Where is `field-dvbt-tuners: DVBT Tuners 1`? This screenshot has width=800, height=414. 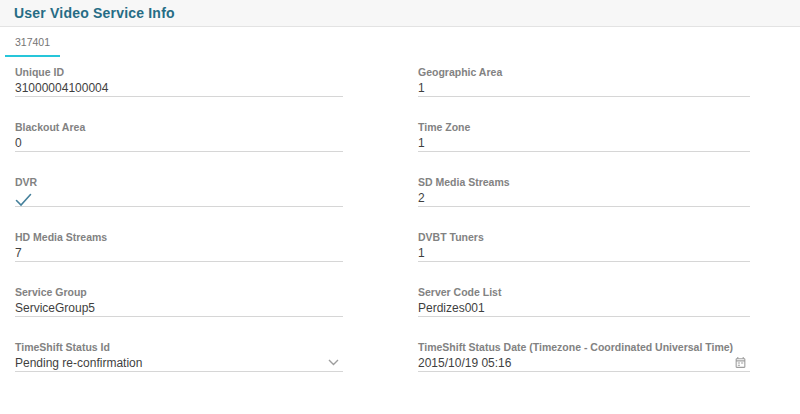
field-dvbt-tuners: DVBT Tuners 1 is located at coordinates (584, 250).